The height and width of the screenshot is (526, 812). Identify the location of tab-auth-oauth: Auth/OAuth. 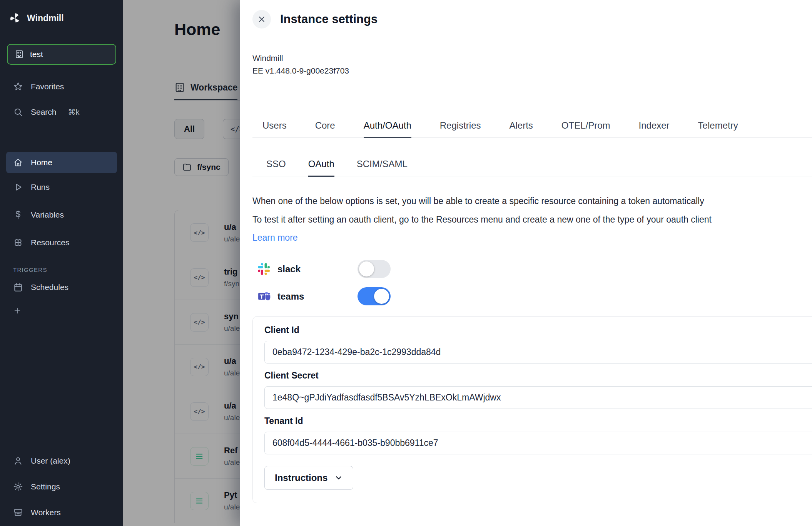
(388, 129).